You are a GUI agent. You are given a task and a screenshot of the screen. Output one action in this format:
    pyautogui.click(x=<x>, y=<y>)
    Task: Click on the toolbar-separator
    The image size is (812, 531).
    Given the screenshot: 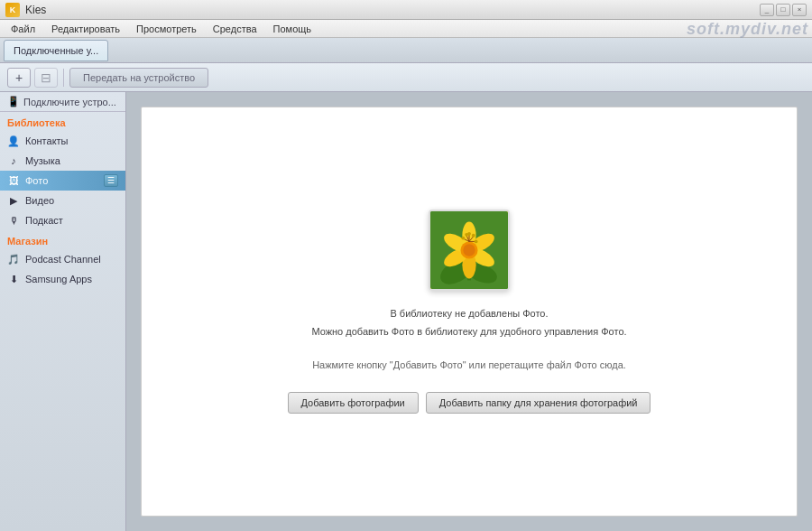 What is the action you would take?
    pyautogui.click(x=63, y=78)
    